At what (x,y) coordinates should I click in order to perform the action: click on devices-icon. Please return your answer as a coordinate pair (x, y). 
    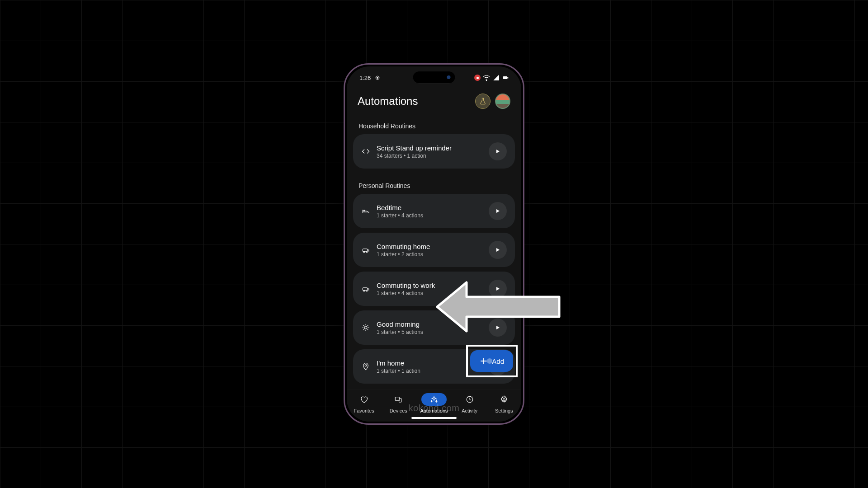
    Looking at the image, I should click on (398, 399).